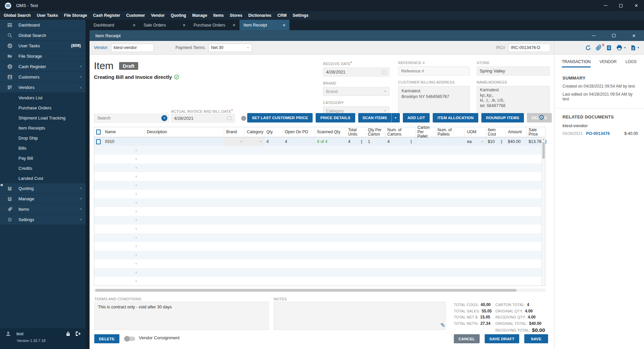 This screenshot has height=349, width=644. I want to click on menu-customer: Customer, so click(136, 15).